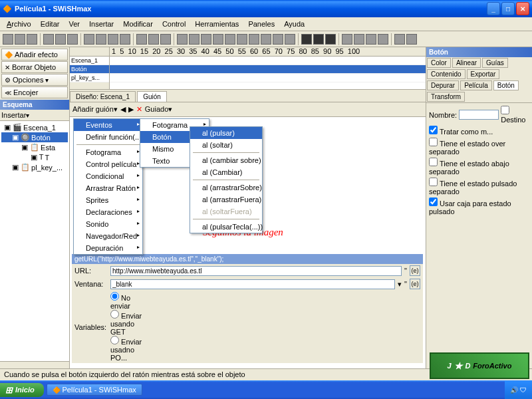 Image resolution: width=532 pixels, height=399 pixels. What do you see at coordinates (439, 63) in the screenshot?
I see `tab-color: Color` at bounding box center [439, 63].